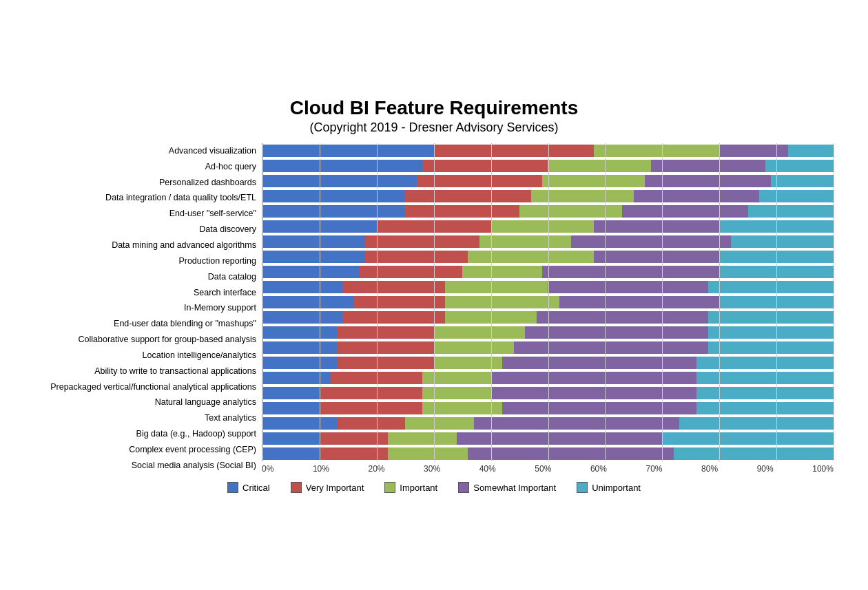 This screenshot has height=590, width=868. Describe the element at coordinates (145, 419) in the screenshot. I see `y-label: Text analytics` at that location.